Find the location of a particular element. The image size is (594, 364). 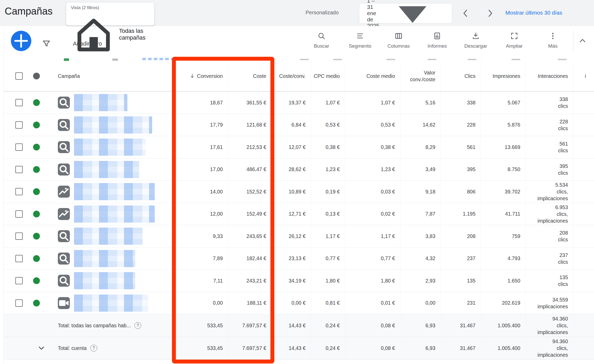

toolbar-action-descargar: Descargar is located at coordinates (476, 39).